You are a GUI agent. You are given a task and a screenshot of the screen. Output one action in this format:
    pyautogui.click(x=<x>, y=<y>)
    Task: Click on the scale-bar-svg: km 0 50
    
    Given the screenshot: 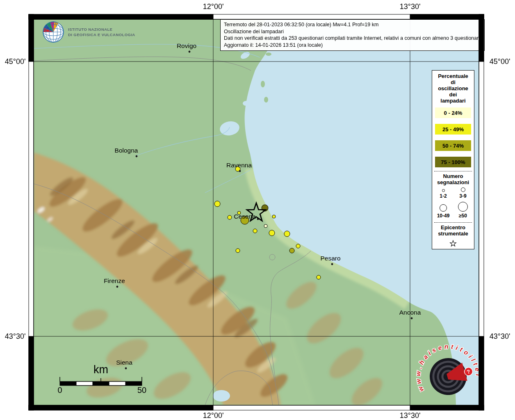 What is the action you would take?
    pyautogui.click(x=101, y=380)
    